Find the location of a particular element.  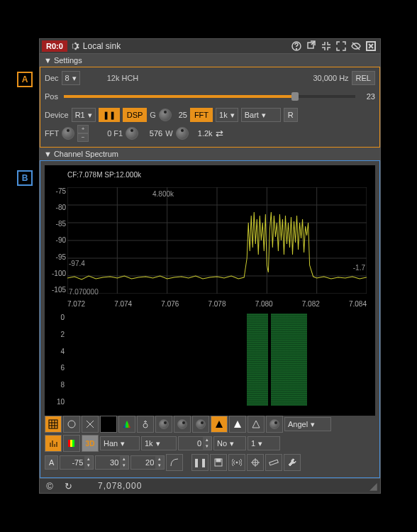

ref-spinbox: ▴▾ is located at coordinates (77, 462).